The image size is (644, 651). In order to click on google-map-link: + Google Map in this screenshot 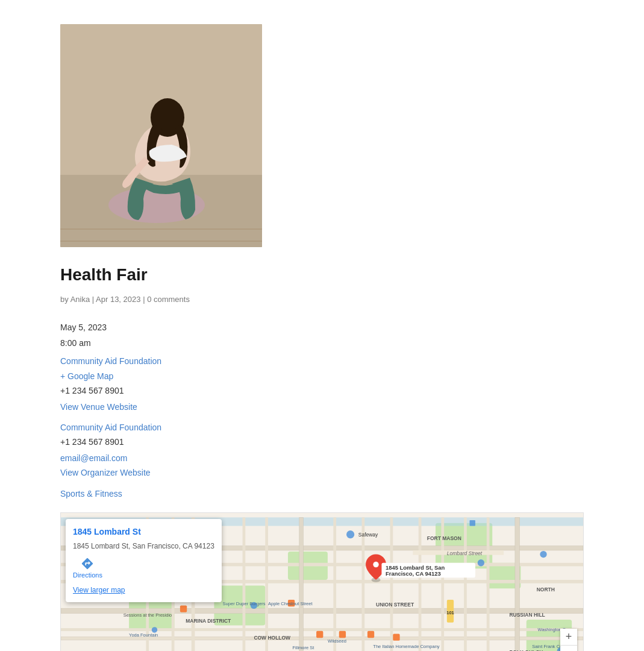, I will do `click(322, 376)`.